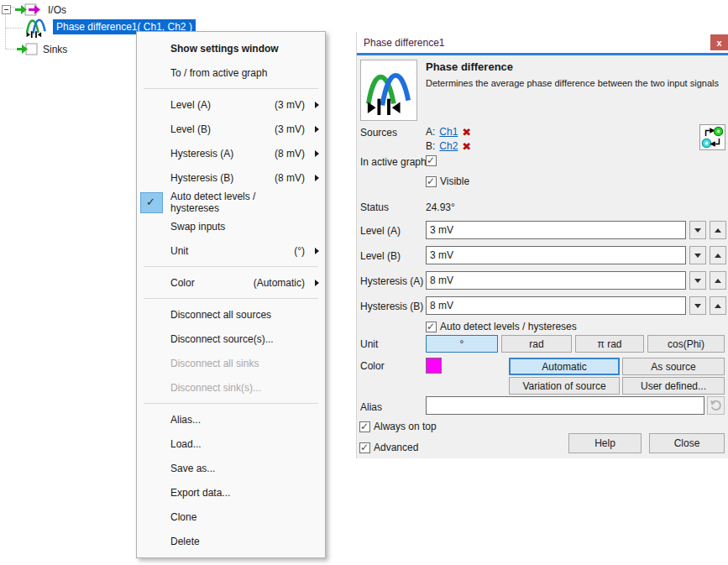 The height and width of the screenshot is (565, 728). What do you see at coordinates (698, 255) in the screenshot?
I see `level-b-spin-down-button` at bounding box center [698, 255].